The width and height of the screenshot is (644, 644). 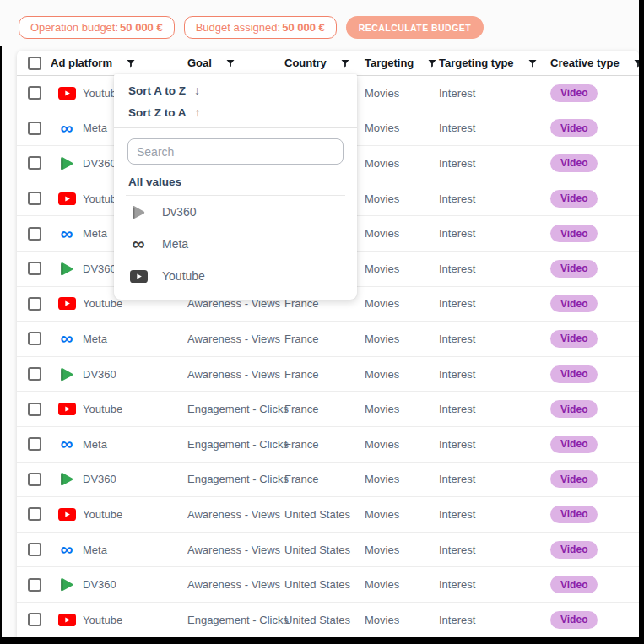 What do you see at coordinates (324, 515) in the screenshot?
I see `country-cell: United States` at bounding box center [324, 515].